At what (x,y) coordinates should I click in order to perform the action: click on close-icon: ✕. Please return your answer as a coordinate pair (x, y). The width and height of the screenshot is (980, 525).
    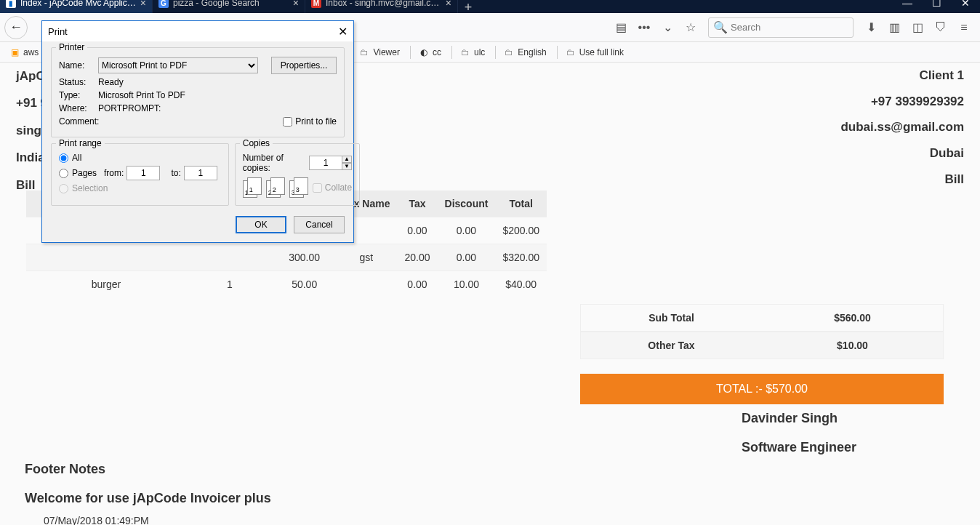
    Looking at the image, I should click on (343, 32).